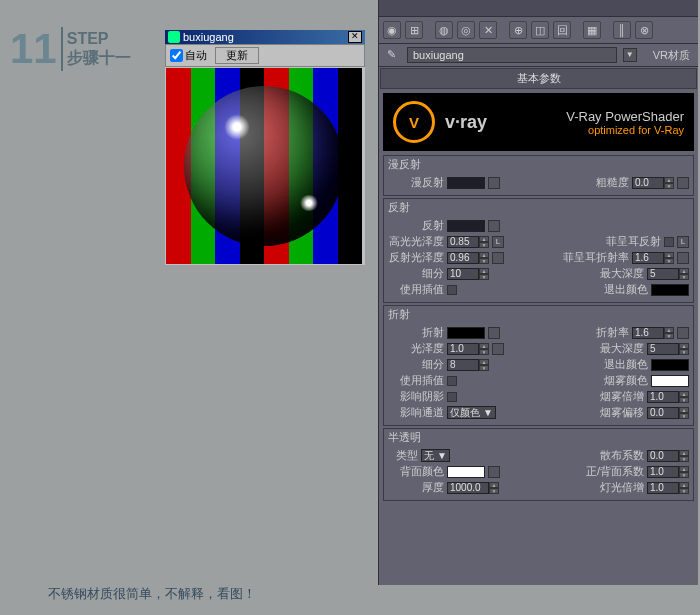 The image size is (700, 615). Describe the element at coordinates (473, 488) in the screenshot. I see `thickness-spinner: ▲▼` at that location.